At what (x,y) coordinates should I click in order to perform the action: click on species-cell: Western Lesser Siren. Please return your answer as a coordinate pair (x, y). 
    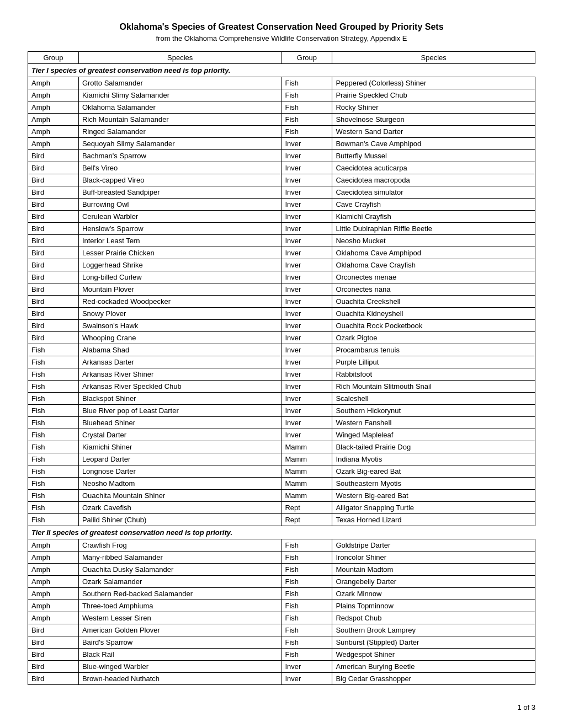
    Looking at the image, I should click on (180, 618).